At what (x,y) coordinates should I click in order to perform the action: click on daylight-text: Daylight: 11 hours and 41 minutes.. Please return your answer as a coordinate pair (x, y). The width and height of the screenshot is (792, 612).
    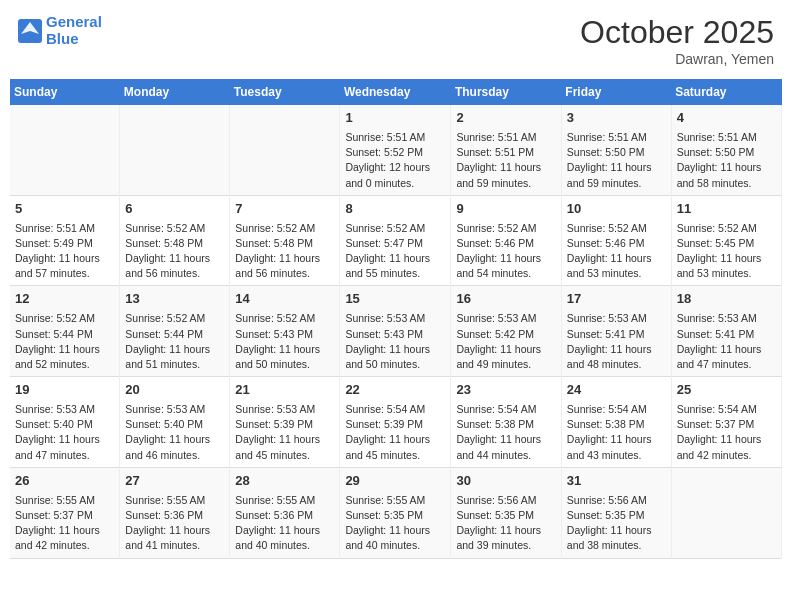
    Looking at the image, I should click on (168, 538).